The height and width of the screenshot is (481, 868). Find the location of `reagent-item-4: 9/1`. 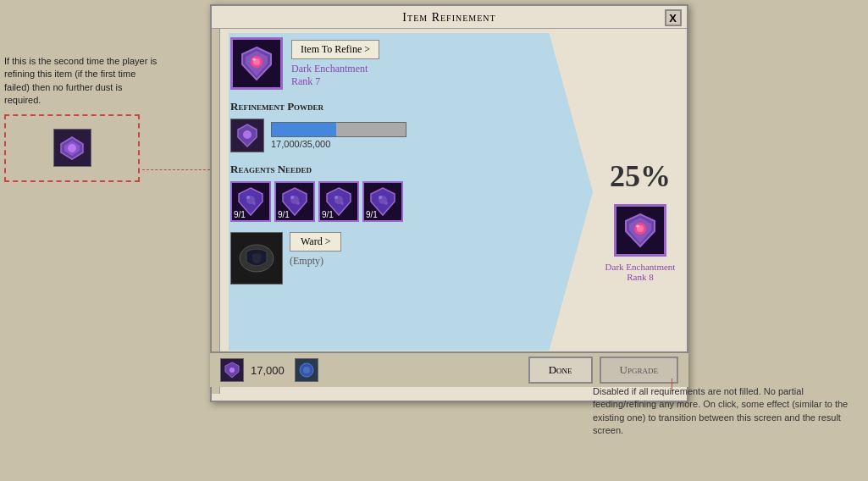

reagent-item-4: 9/1 is located at coordinates (383, 202).